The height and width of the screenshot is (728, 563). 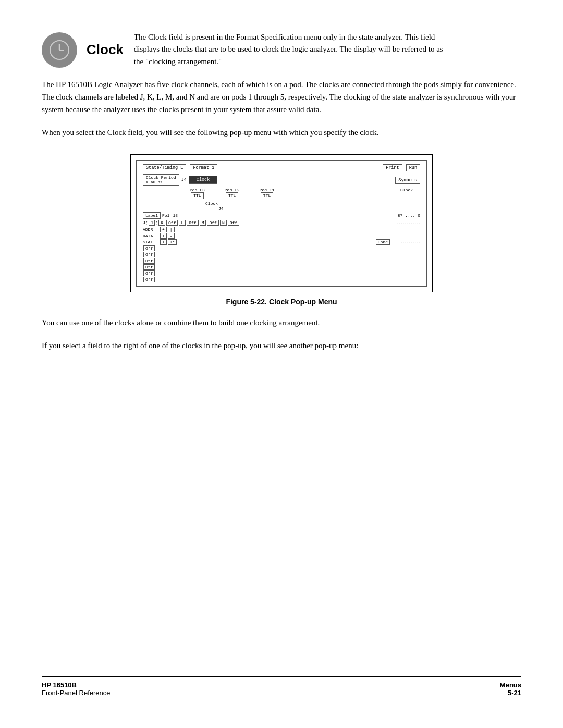 What do you see at coordinates (145, 223) in the screenshot?
I see `j-label: J(` at bounding box center [145, 223].